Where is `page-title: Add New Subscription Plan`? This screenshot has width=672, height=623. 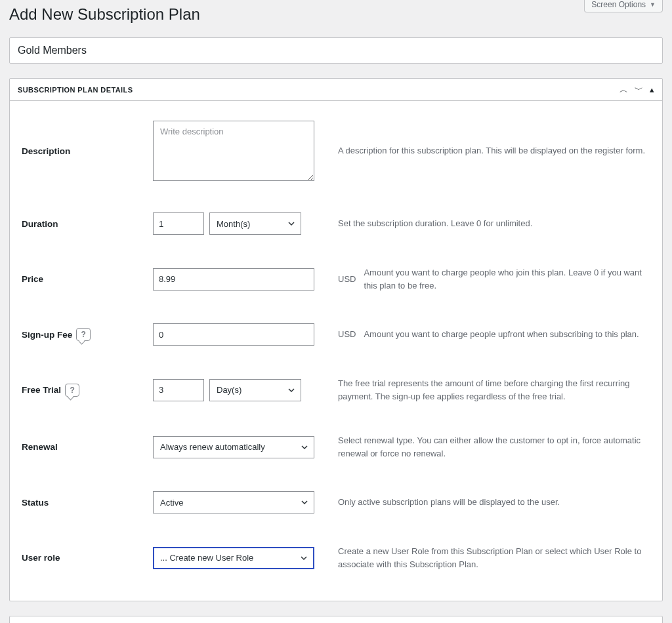 page-title: Add New Subscription Plan is located at coordinates (105, 14).